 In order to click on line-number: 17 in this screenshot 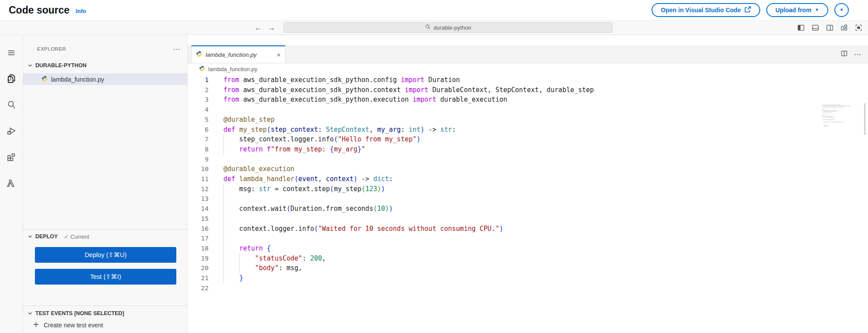, I will do `click(198, 238)`.